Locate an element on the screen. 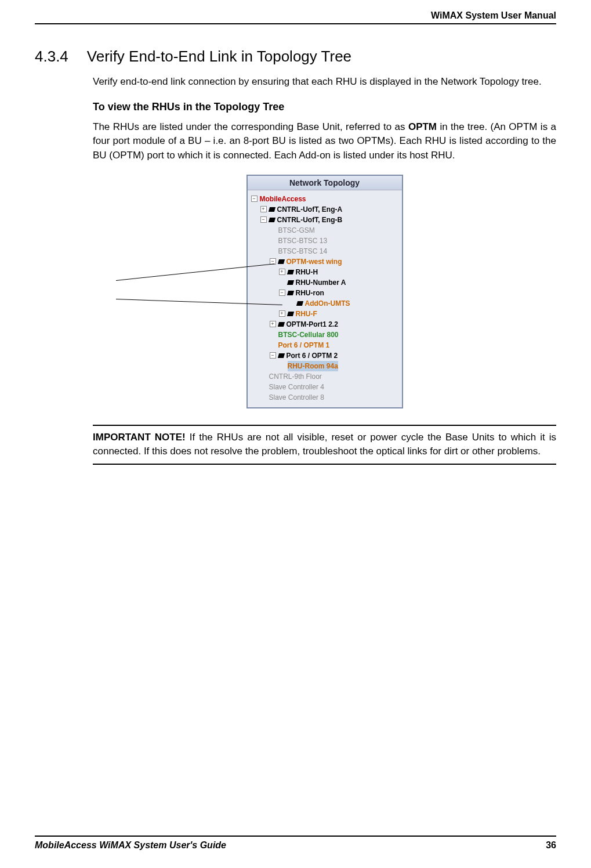 Image resolution: width=591 pixels, height=868 pixels. tree-node-slave4: Slave Controller 4 is located at coordinates (325, 387).